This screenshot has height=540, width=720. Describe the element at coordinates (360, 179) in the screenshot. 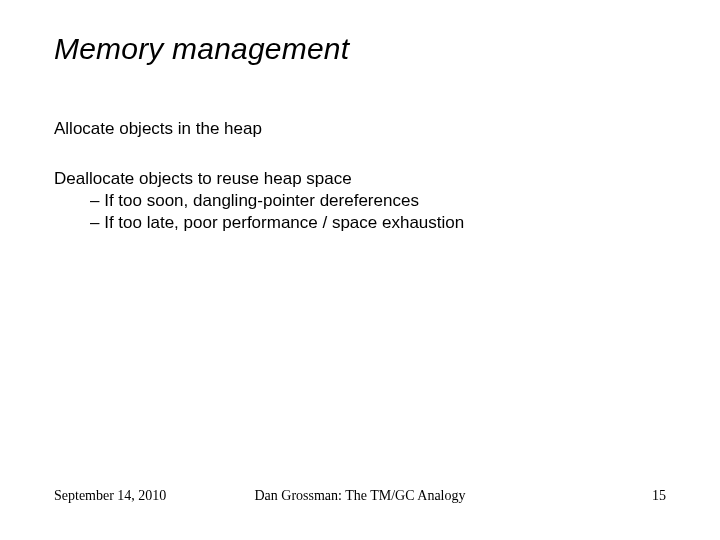

I see `deallocate-line: Deallocate objects to reuse heap space` at that location.